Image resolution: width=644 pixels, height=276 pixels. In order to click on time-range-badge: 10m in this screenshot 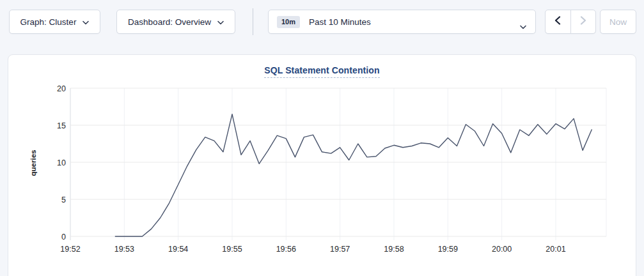, I will do `click(288, 22)`.